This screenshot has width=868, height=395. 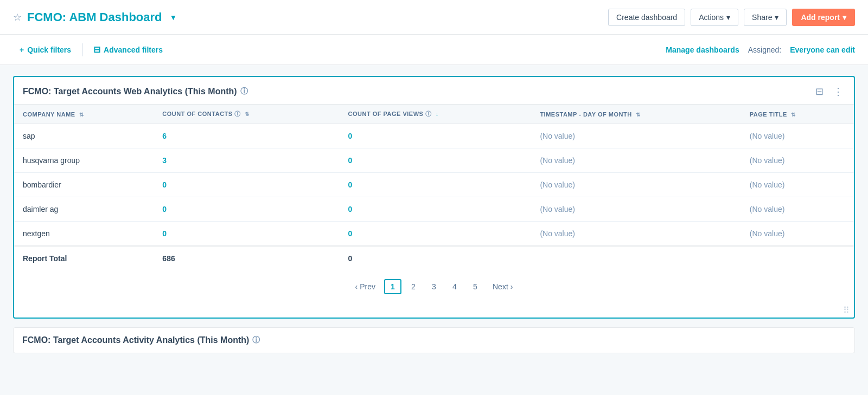 What do you see at coordinates (128, 50) in the screenshot?
I see `advanced-filters-button: ⊟ Advanced filters` at bounding box center [128, 50].